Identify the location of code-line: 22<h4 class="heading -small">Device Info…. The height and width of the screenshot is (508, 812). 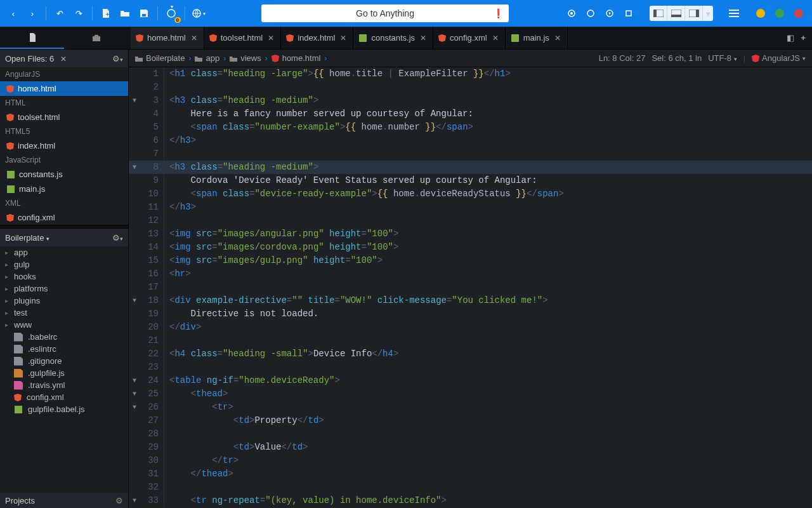
(471, 354).